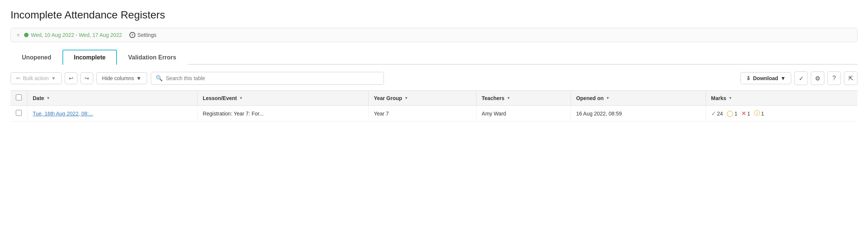 The width and height of the screenshot is (868, 240). Describe the element at coordinates (801, 78) in the screenshot. I see `checkmark-icon: ✓` at that location.